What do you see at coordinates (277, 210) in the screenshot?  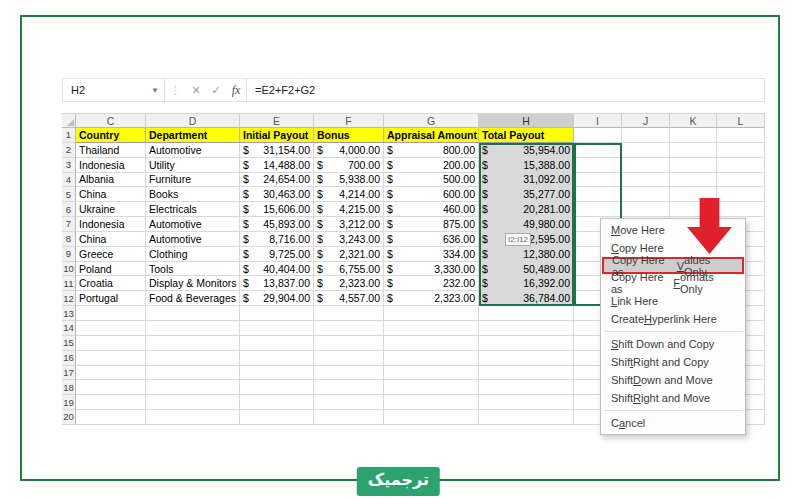 I see `cell-E6: $15,606.00` at bounding box center [277, 210].